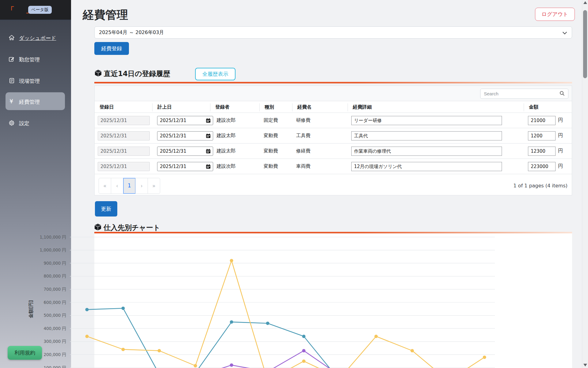  What do you see at coordinates (585, 184) in the screenshot?
I see `page-scrollbar` at bounding box center [585, 184].